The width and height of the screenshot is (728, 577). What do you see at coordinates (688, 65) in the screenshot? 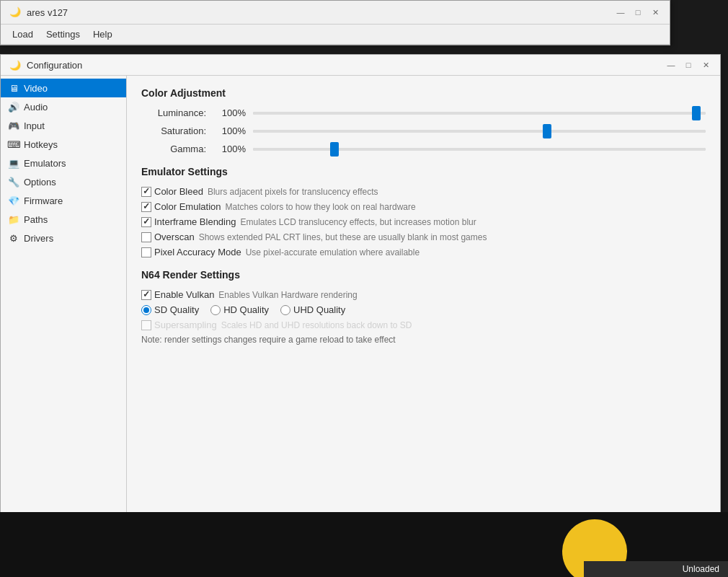
I see `config-maximize-button: □` at bounding box center [688, 65].